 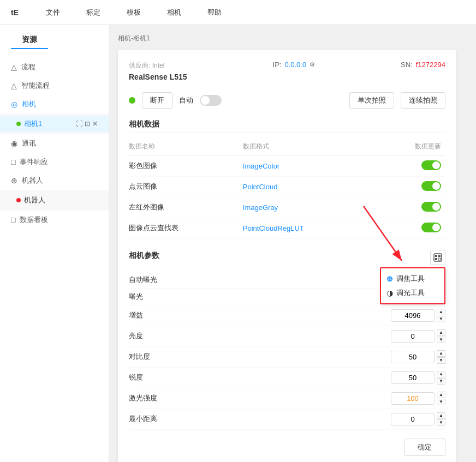 I want to click on sidebar-item-events: □ 事件响应, so click(x=55, y=162).